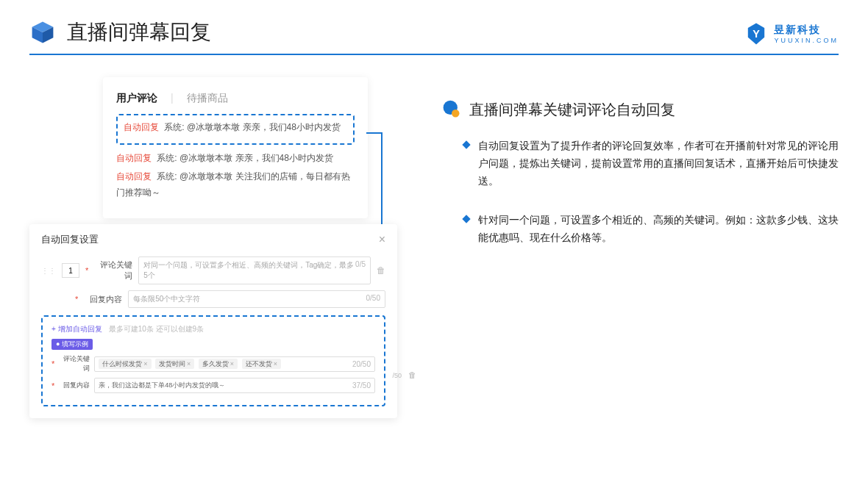 The image size is (868, 488). What do you see at coordinates (139, 32) in the screenshot?
I see `page-title: 直播间弹幕回复` at bounding box center [139, 32].